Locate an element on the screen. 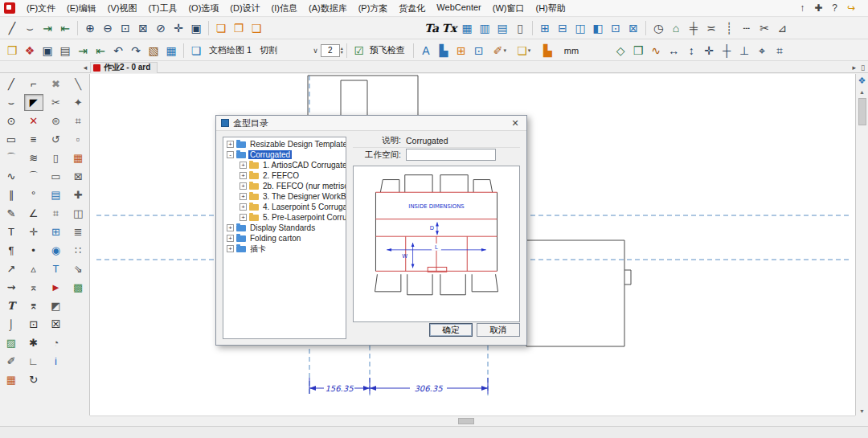 The width and height of the screenshot is (868, 438). tangent-arc-tool-icon: ⌒ is located at coordinates (11, 158).